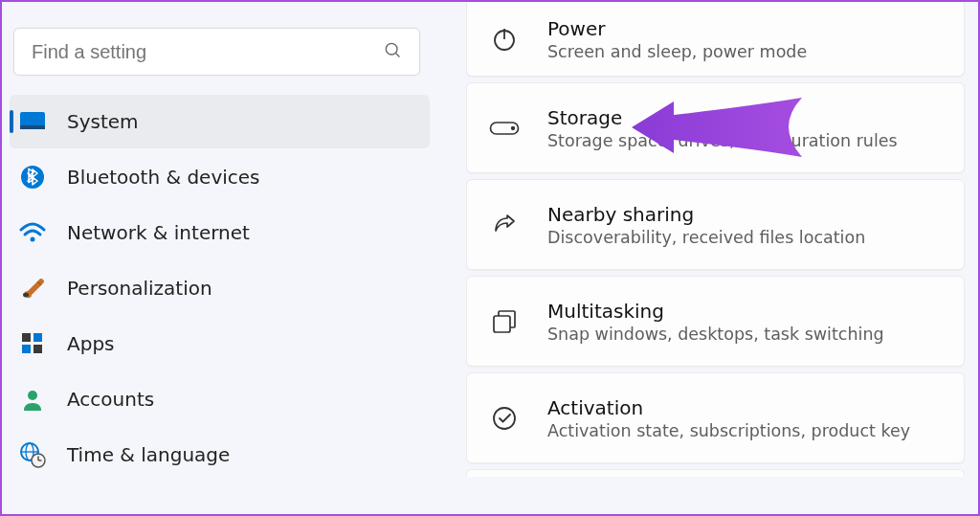 Image resolution: width=980 pixels, height=516 pixels. What do you see at coordinates (504, 39) in the screenshot?
I see `power-icon` at bounding box center [504, 39].